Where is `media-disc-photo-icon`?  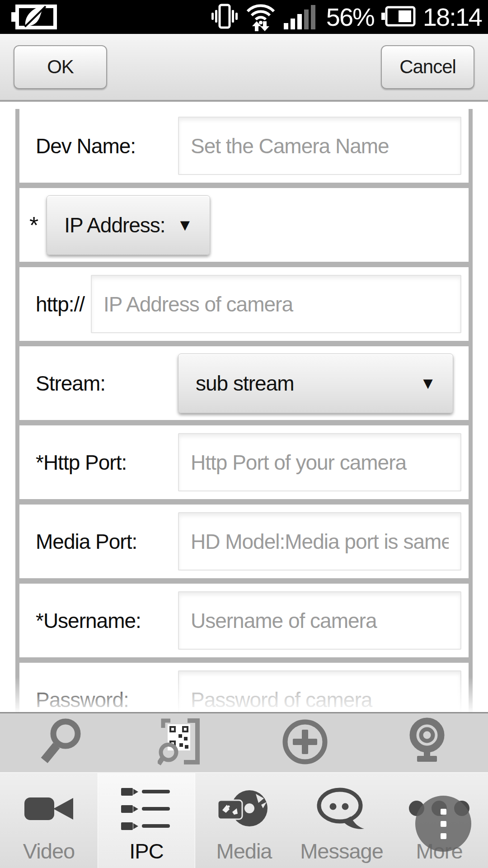 media-disc-photo-icon is located at coordinates (244, 809).